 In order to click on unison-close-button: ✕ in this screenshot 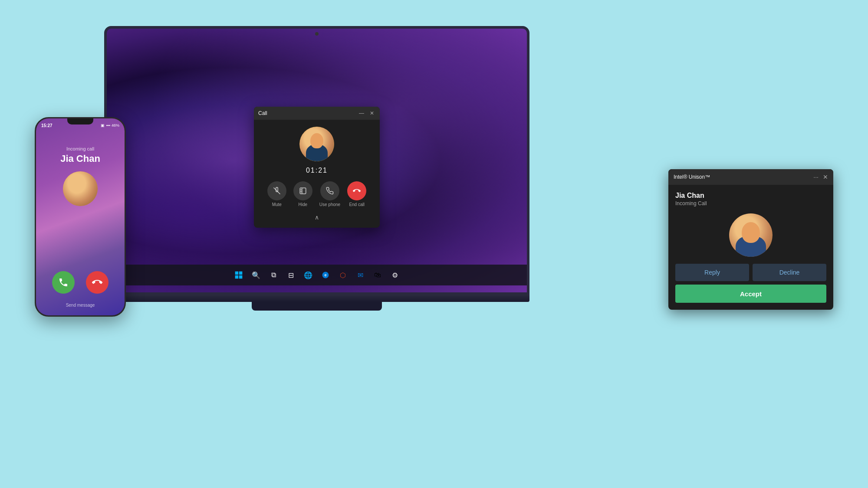, I will do `click(825, 177)`.